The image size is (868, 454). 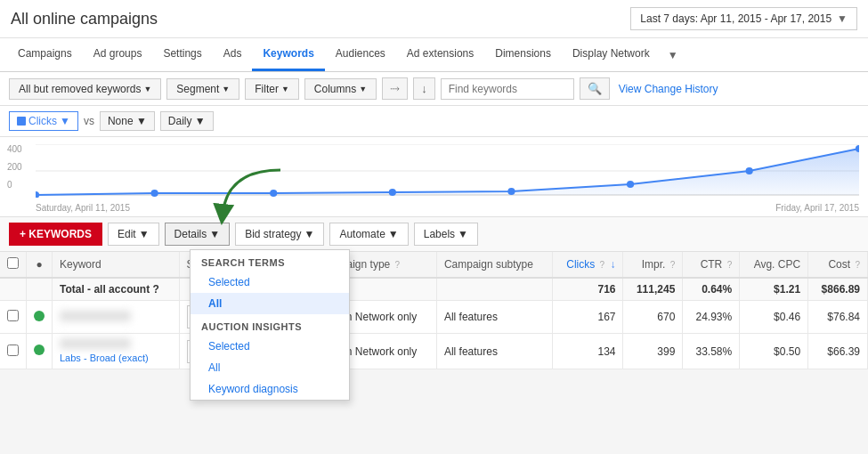 I want to click on period-selector-button: Daily ▼, so click(x=187, y=121).